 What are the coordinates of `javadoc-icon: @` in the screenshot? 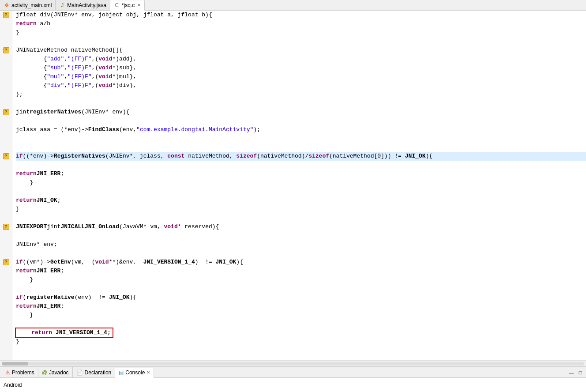 It's located at (45, 373).